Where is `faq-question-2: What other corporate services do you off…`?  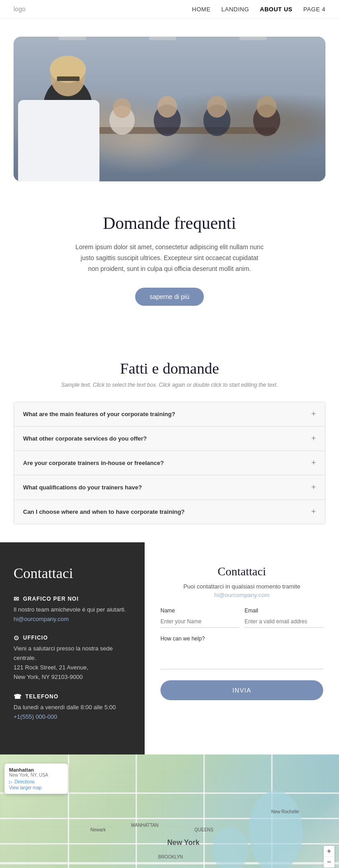 faq-question-2: What other corporate services do you off… is located at coordinates (85, 439).